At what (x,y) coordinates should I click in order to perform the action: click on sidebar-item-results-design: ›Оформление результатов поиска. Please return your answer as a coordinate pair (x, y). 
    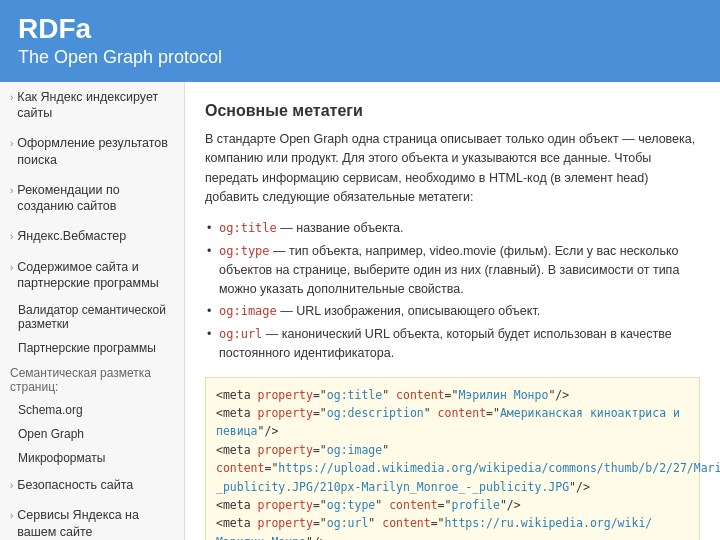
    Looking at the image, I should click on (92, 152).